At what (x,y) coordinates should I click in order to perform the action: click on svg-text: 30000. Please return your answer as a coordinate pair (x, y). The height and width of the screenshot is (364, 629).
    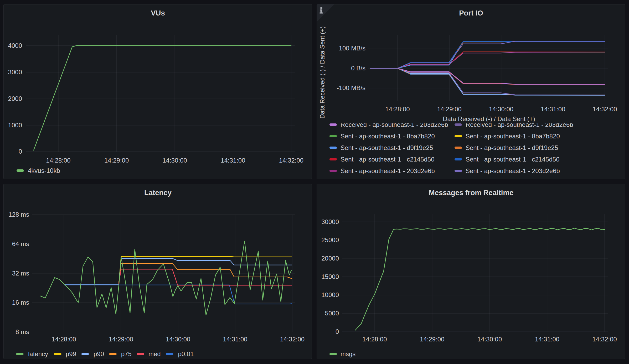
    Looking at the image, I should click on (330, 222).